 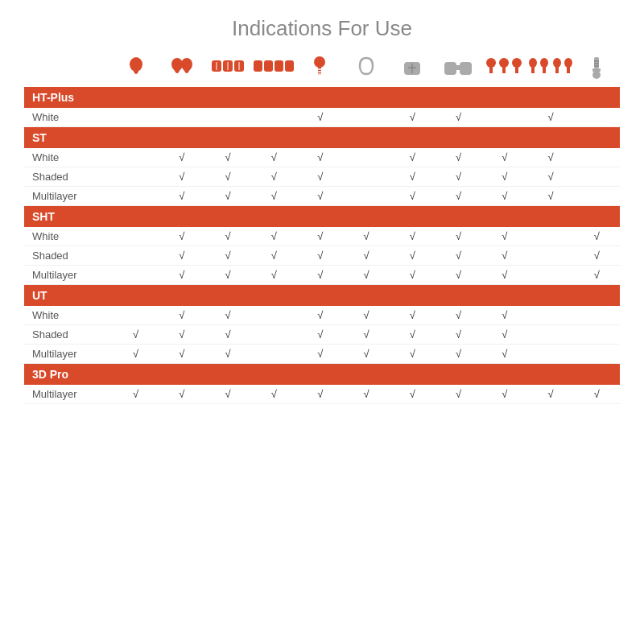 I want to click on col2-icon, so click(x=182, y=69).